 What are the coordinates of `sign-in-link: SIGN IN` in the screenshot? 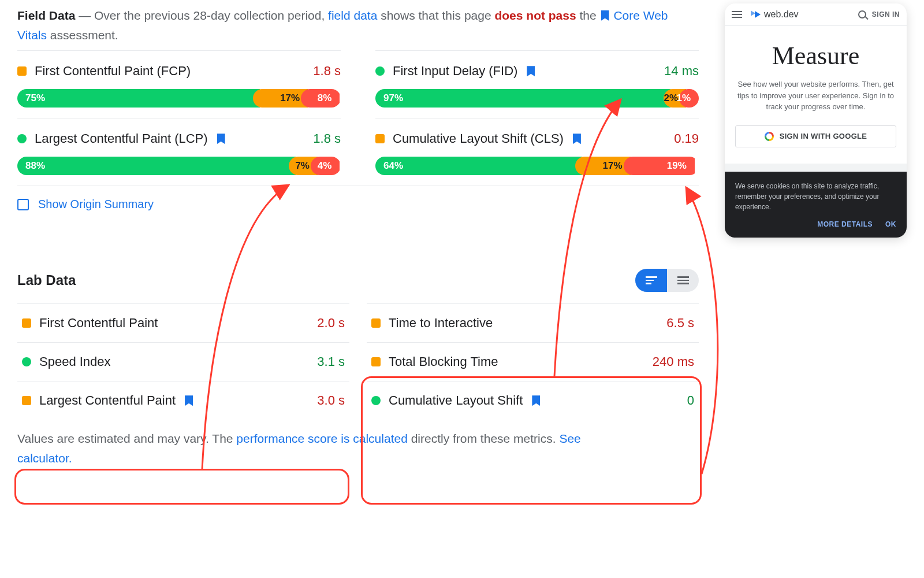 It's located at (886, 14).